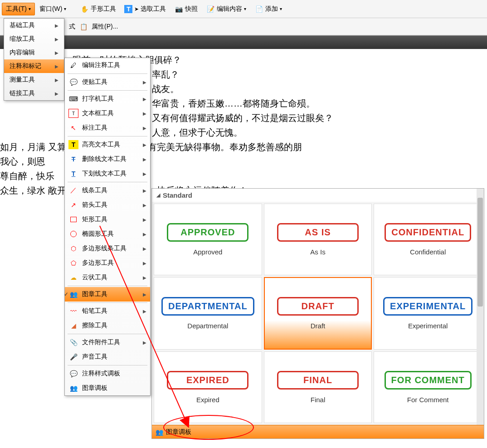 The height and width of the screenshot is (448, 487). I want to click on stamp-label: As Is, so click(317, 252).